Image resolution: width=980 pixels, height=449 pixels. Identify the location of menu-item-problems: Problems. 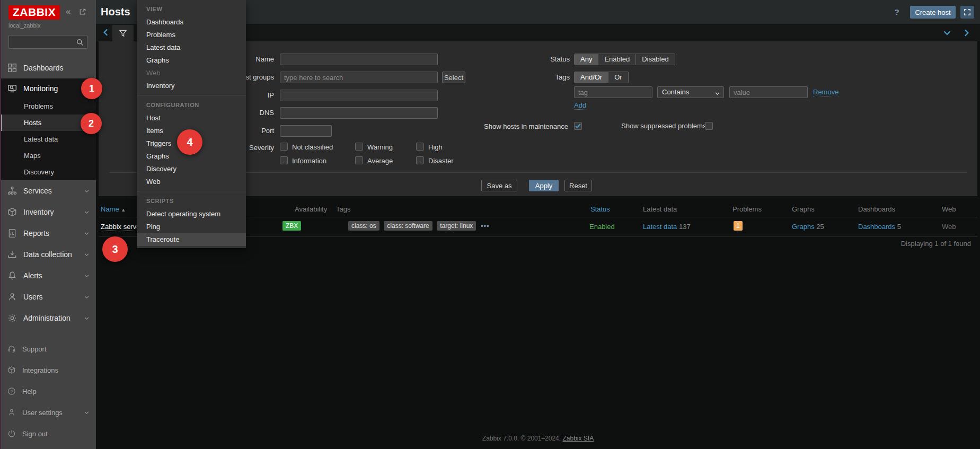
(191, 35).